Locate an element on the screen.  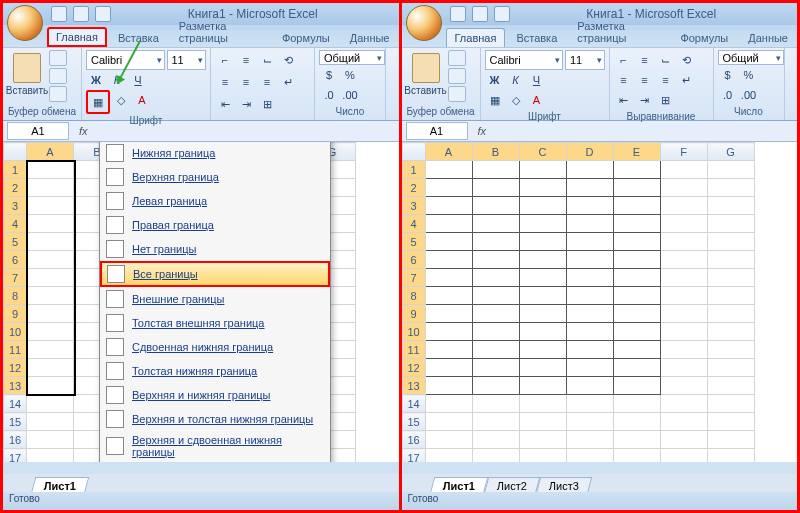
row-header: 12 is located at coordinates (16, 368).